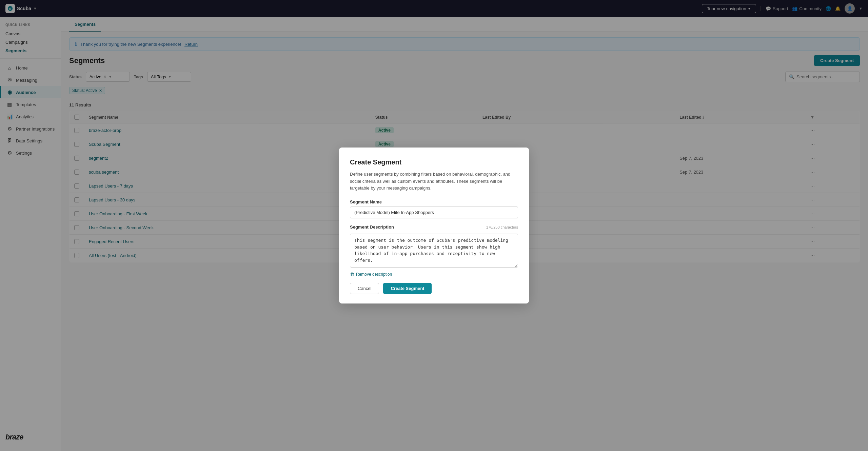 The image size is (868, 451). What do you see at coordinates (372, 227) in the screenshot?
I see `segment-desc-label: Segment Description` at bounding box center [372, 227].